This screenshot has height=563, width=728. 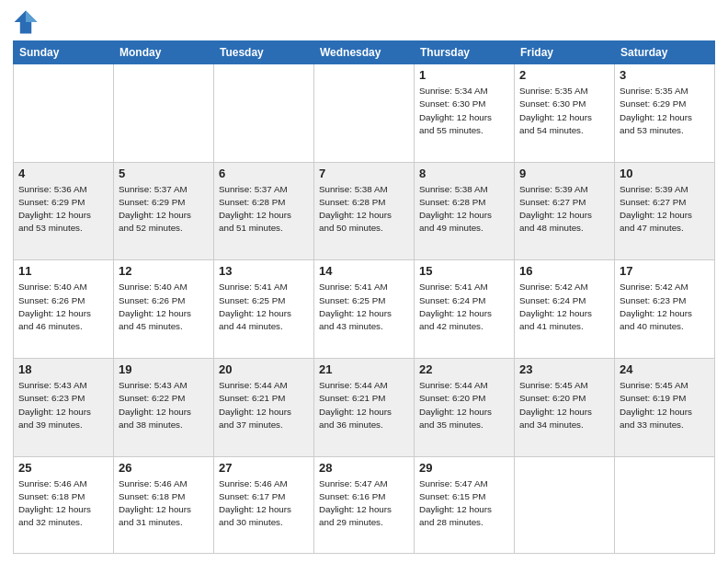 What do you see at coordinates (665, 271) in the screenshot?
I see `day-number: 17` at bounding box center [665, 271].